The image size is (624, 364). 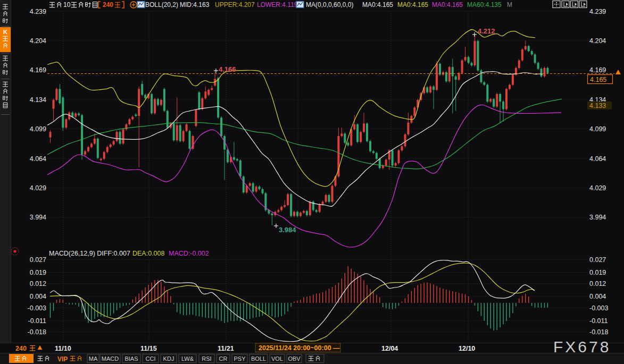 What do you see at coordinates (287, 230) in the screenshot?
I see `svg-text: 3.984` at bounding box center [287, 230].